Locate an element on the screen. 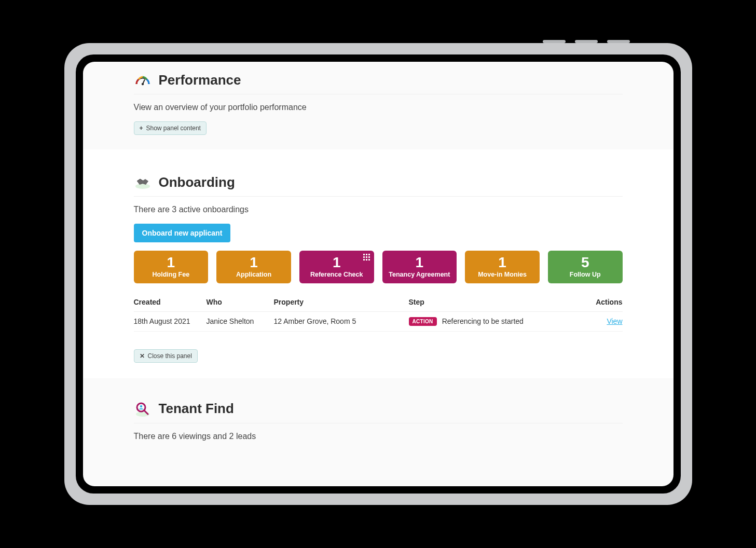  onboard-new-applicant-label: Onboard new applicant is located at coordinates (183, 233).